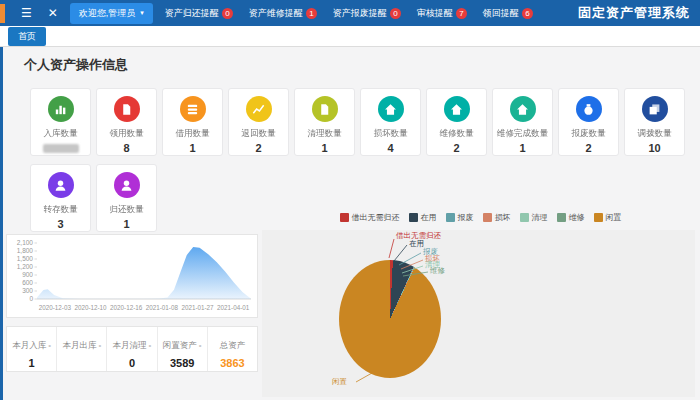  Describe the element at coordinates (26, 258) in the screenshot. I see `svg-text: 1,500` at that location.